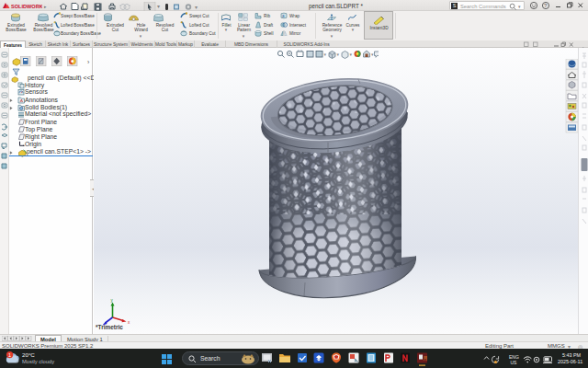 This screenshot has width=588, height=368. I want to click on svg-text: 月, so click(426, 359).